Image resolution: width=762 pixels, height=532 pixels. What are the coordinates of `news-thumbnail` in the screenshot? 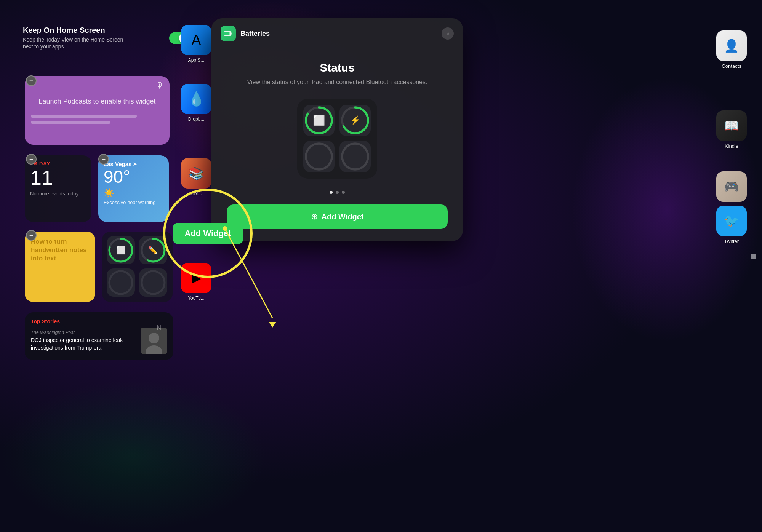 It's located at (154, 341).